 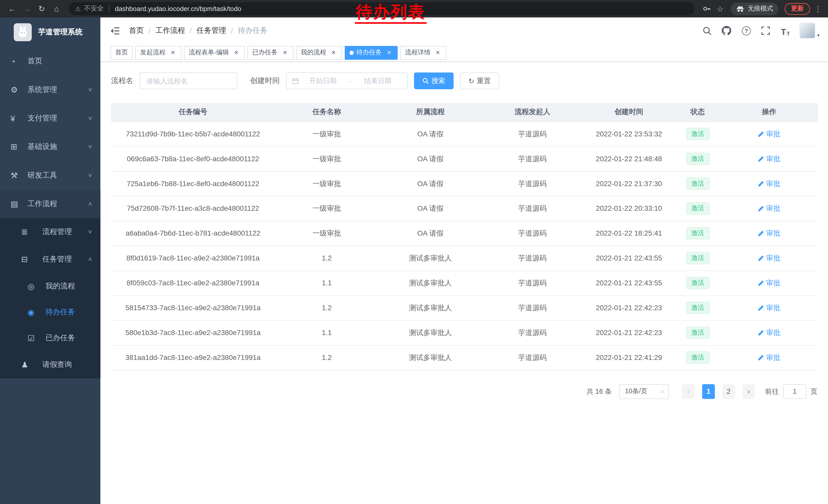 What do you see at coordinates (629, 258) in the screenshot?
I see `cell-time: 2022-01-21 22:43:55` at bounding box center [629, 258].